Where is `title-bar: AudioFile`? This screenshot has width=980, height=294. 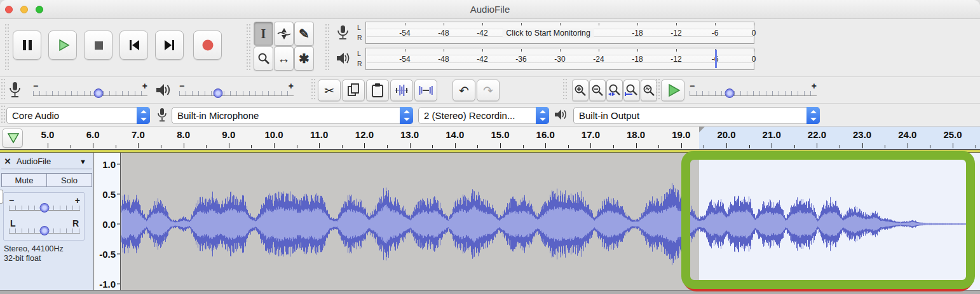
title-bar: AudioFile is located at coordinates (490, 10).